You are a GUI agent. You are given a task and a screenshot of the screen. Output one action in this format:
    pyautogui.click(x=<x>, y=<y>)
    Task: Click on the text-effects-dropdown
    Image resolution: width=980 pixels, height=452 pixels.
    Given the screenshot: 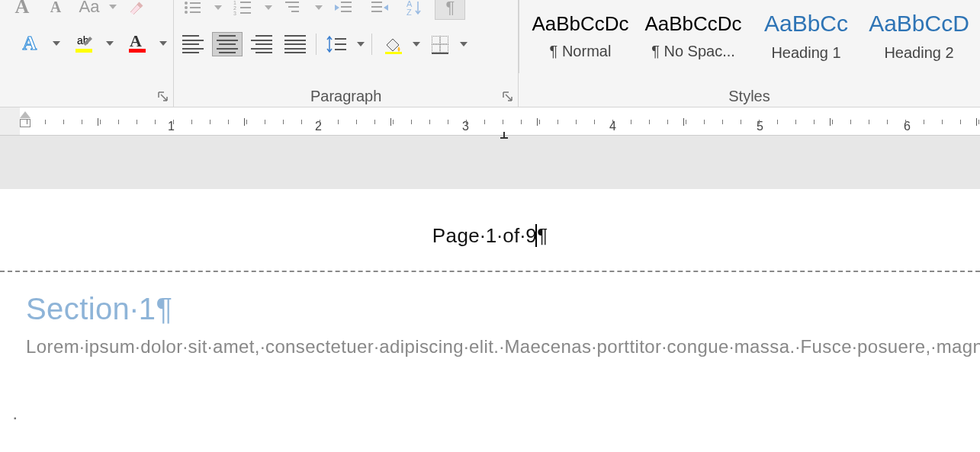 What is the action you would take?
    pyautogui.click(x=56, y=43)
    